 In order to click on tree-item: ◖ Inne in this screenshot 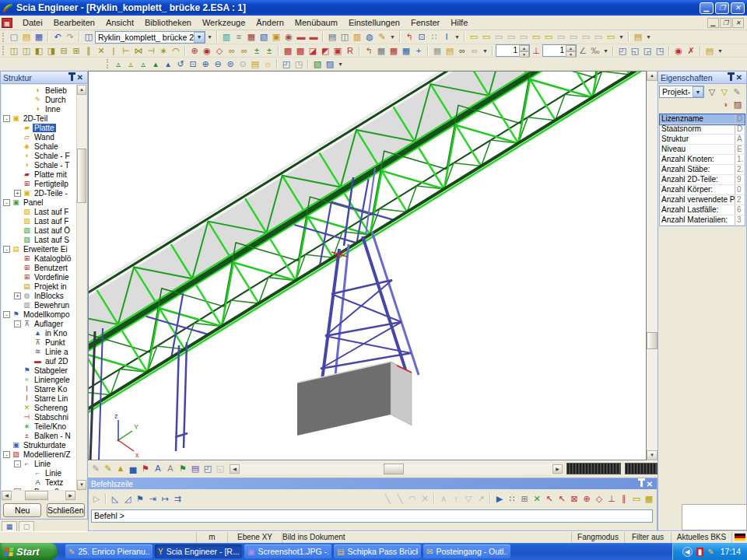, I will do `click(51, 109)`.